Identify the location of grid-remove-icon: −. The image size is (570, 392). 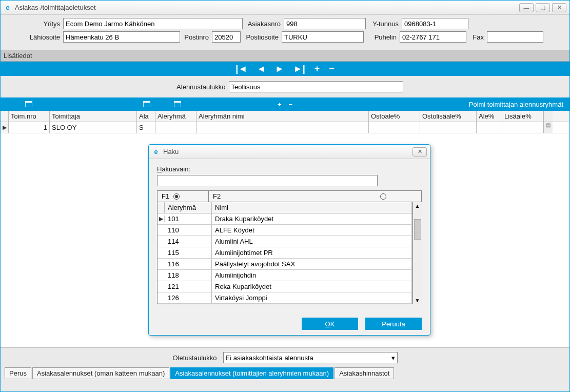
(291, 105).